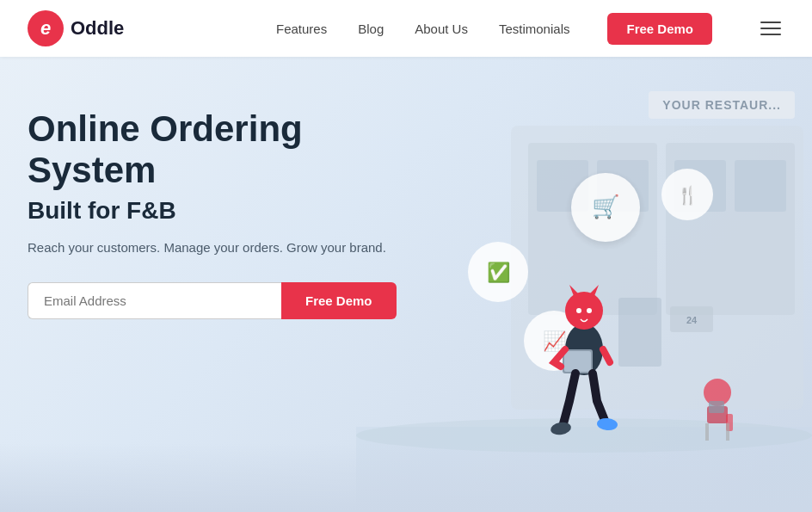  What do you see at coordinates (234, 211) in the screenshot?
I see `hero-subtitle: Built for F&B` at bounding box center [234, 211].